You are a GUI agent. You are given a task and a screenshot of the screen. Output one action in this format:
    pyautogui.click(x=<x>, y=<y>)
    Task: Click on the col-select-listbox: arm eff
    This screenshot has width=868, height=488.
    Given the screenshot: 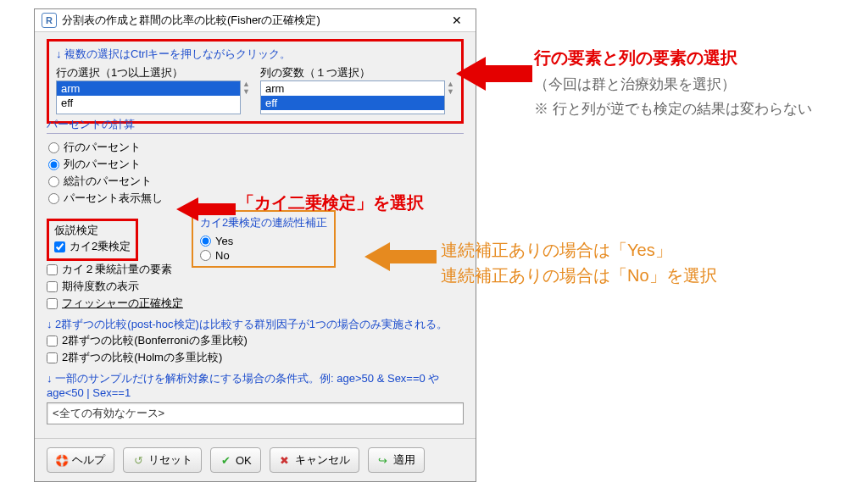 What is the action you would take?
    pyautogui.click(x=353, y=97)
    